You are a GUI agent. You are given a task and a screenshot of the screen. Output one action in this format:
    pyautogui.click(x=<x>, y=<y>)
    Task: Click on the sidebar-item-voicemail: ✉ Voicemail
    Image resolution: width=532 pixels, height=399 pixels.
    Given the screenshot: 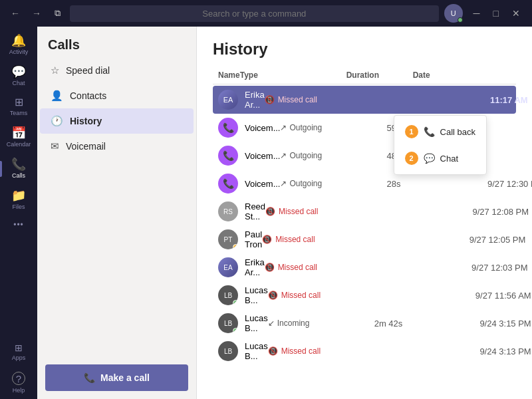 What is the action you would take?
    pyautogui.click(x=117, y=146)
    